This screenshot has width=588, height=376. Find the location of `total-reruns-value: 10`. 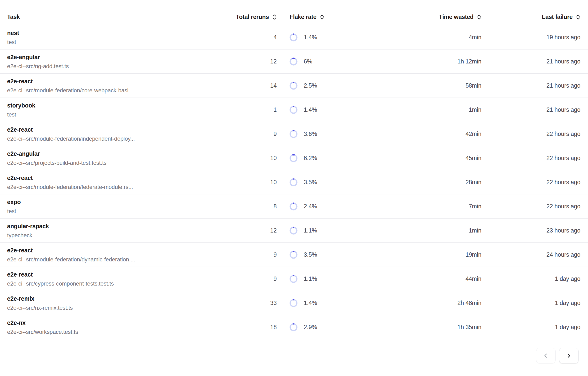

total-reruns-value: 10 is located at coordinates (259, 182).